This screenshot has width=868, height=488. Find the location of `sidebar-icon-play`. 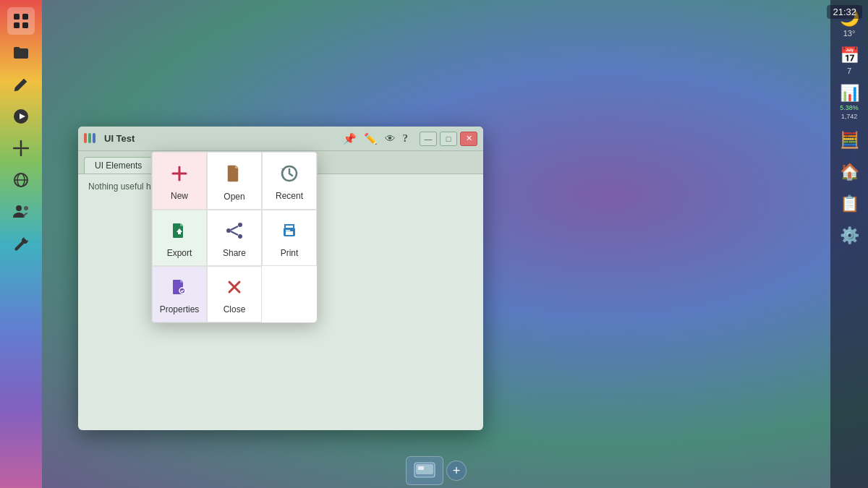

sidebar-icon-play is located at coordinates (21, 116).